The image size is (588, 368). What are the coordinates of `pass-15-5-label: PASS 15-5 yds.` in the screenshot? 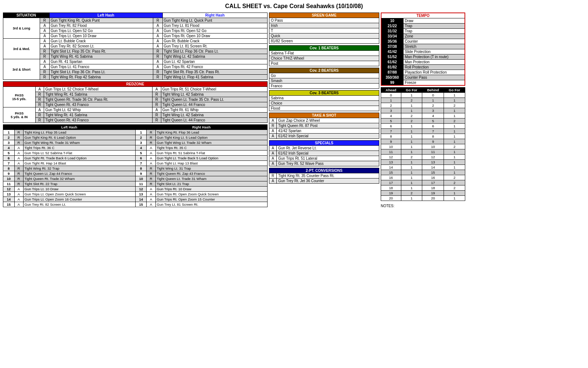 It's located at (19, 97).